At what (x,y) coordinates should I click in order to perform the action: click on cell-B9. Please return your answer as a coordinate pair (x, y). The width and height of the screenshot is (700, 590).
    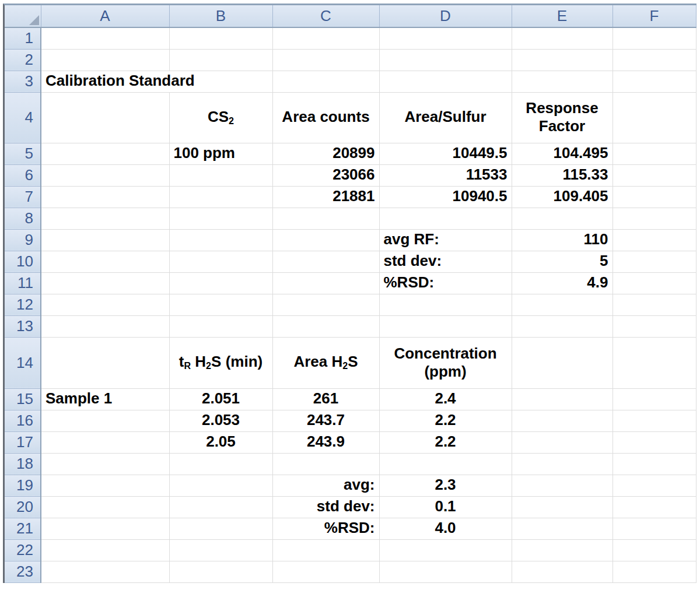
    Looking at the image, I should click on (220, 240).